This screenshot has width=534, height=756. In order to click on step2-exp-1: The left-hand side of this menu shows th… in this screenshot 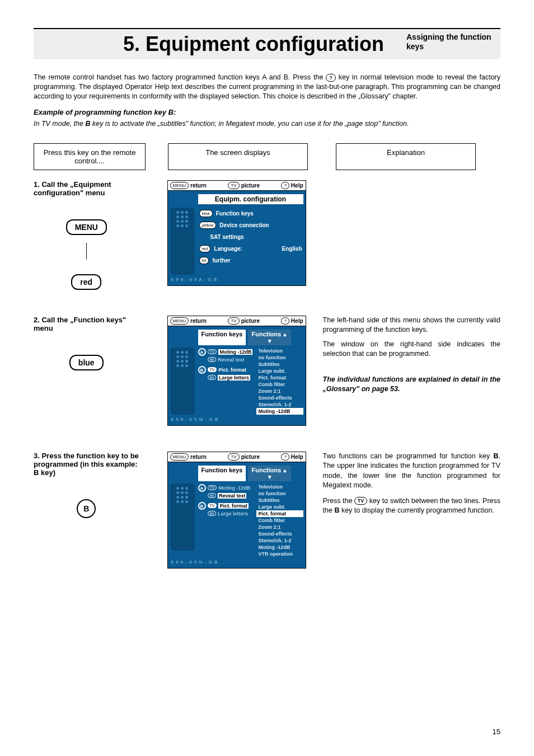, I will do `click(412, 326)`.